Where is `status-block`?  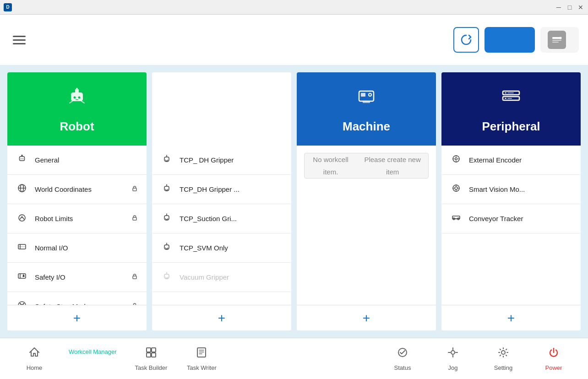
status-block is located at coordinates (560, 40).